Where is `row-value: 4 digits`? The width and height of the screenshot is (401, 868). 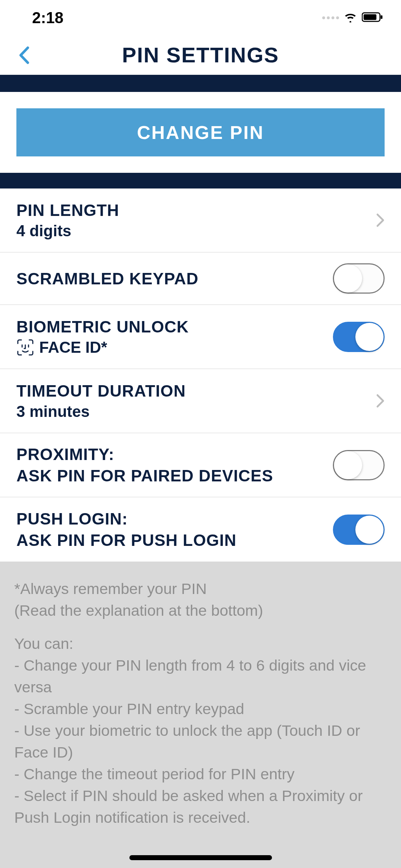
row-value: 4 digits is located at coordinates (68, 231).